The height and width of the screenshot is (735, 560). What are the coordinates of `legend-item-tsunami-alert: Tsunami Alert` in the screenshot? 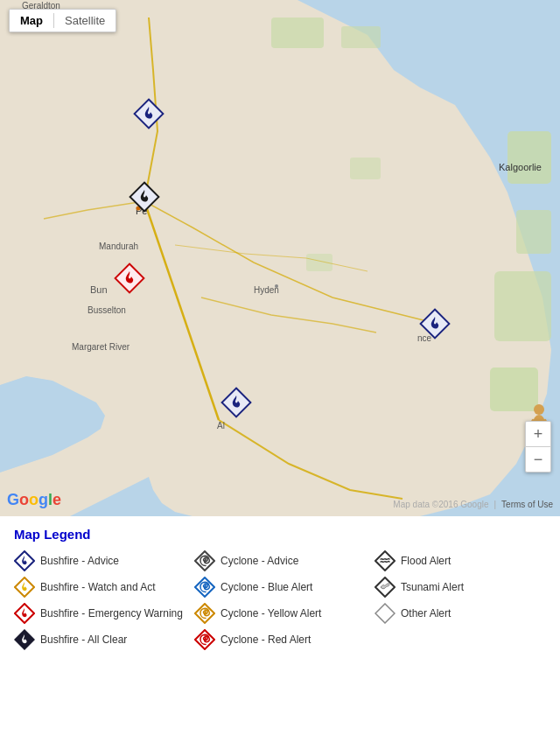 It's located at (460, 587).